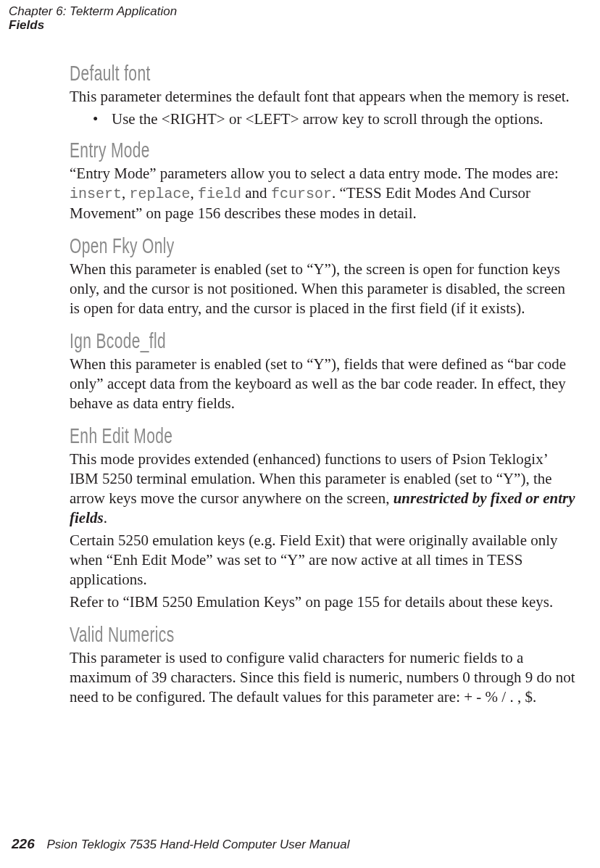  I want to click on footer-title: Psion Teklogix 7535 Hand-Held Computer U…, so click(198, 844).